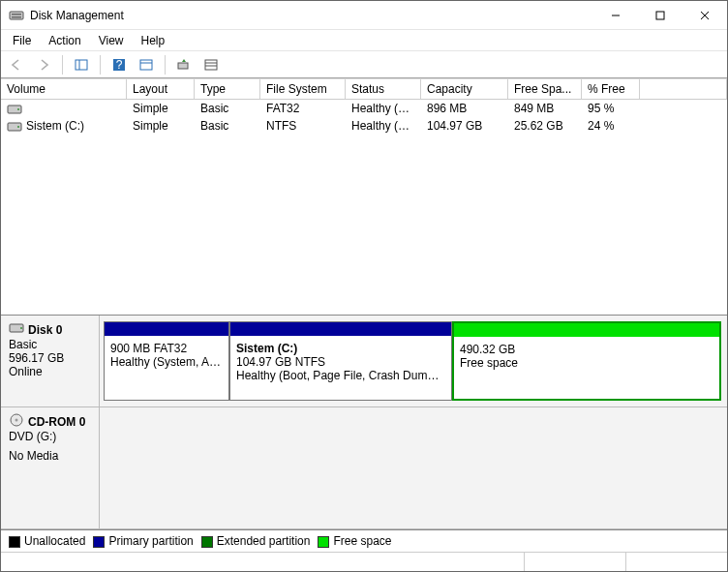 The width and height of the screenshot is (728, 572). What do you see at coordinates (465, 126) in the screenshot?
I see `cell-capacity: 104.97 GB` at bounding box center [465, 126].